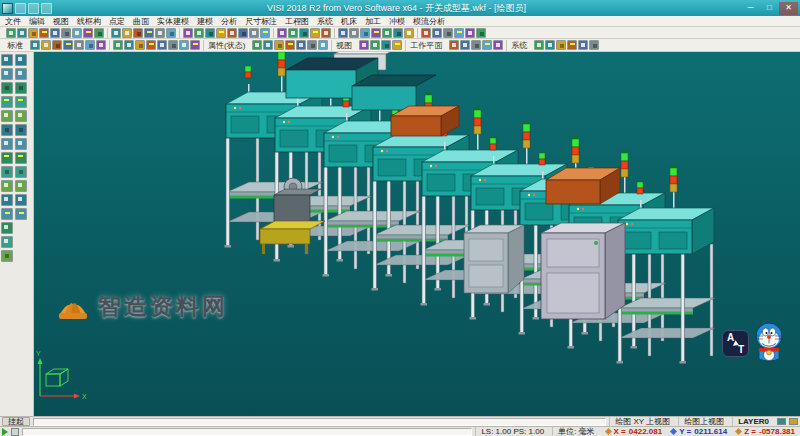 The height and width of the screenshot is (436, 800). What do you see at coordinates (61, 22) in the screenshot?
I see `menu-item: 视图` at bounding box center [61, 22].